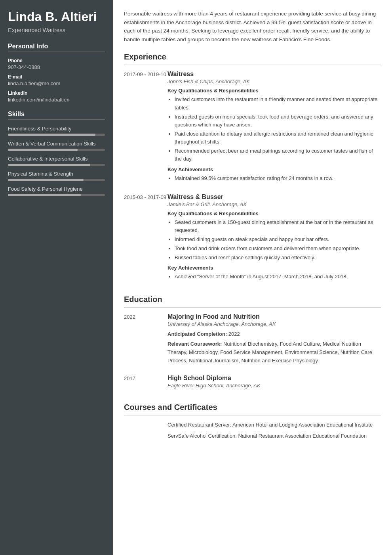 This screenshot has width=392, height=555. Describe the element at coordinates (278, 178) in the screenshot. I see `list-item: Maintained 99.5% customer satisfaction r…` at that location.